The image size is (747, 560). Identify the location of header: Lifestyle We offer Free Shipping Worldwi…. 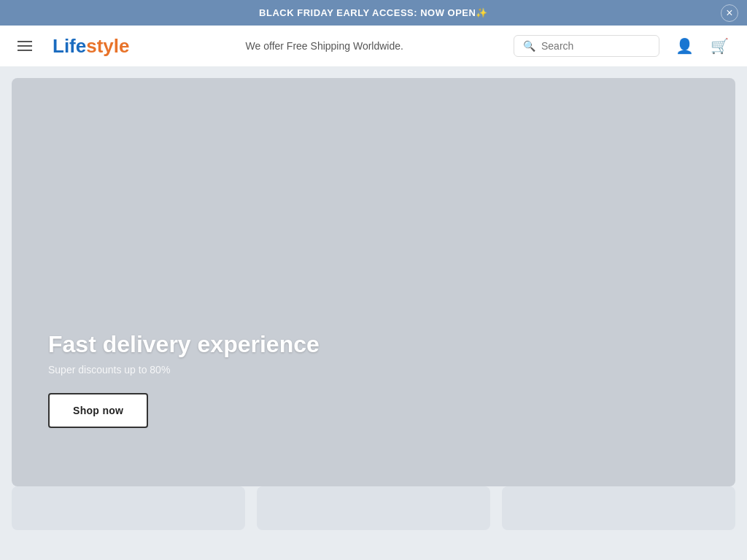
(374, 46).